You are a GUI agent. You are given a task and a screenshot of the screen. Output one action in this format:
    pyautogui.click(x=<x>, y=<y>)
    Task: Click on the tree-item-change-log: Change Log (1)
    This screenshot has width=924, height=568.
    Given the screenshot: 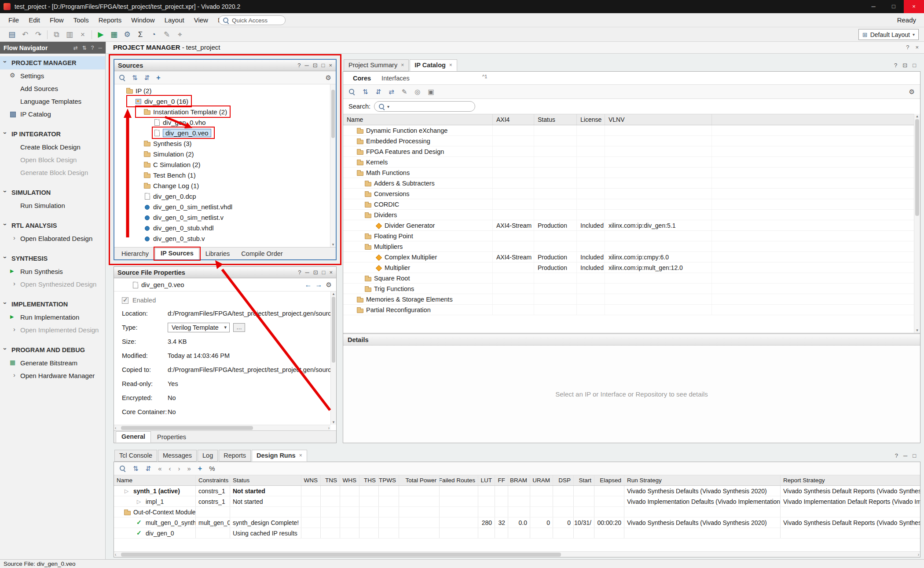 What is the action you would take?
    pyautogui.click(x=222, y=186)
    